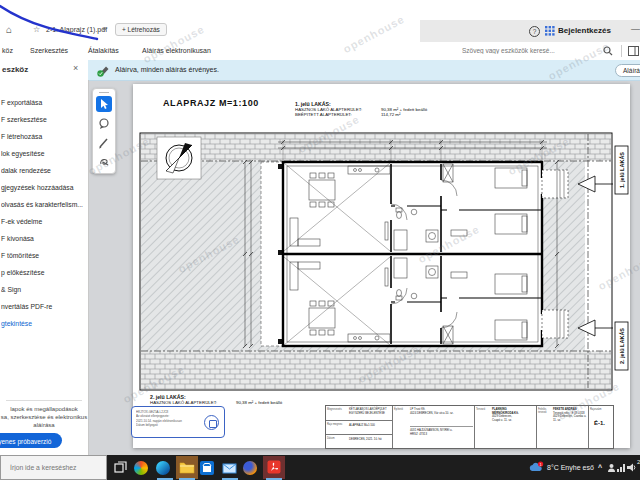 The height and width of the screenshot is (480, 640). Describe the element at coordinates (534, 32) in the screenshot. I see `help-icon: ?` at that location.